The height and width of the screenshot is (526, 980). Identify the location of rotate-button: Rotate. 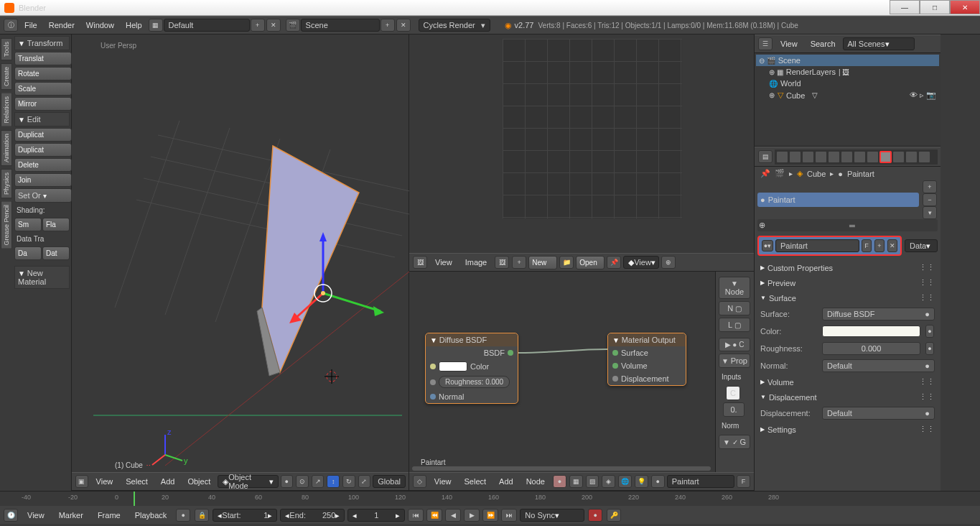
(43, 73).